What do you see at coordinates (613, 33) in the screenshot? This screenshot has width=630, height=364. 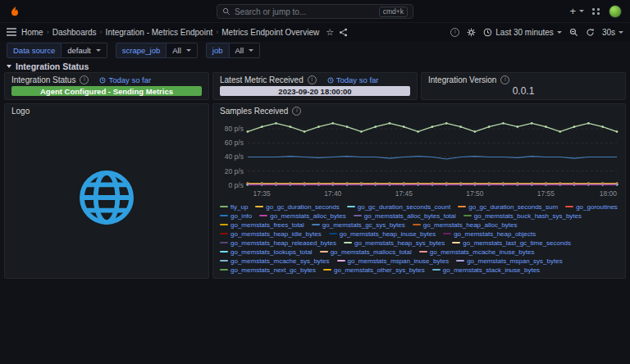 I see `refresh-interval-dropdown: 30s` at bounding box center [613, 33].